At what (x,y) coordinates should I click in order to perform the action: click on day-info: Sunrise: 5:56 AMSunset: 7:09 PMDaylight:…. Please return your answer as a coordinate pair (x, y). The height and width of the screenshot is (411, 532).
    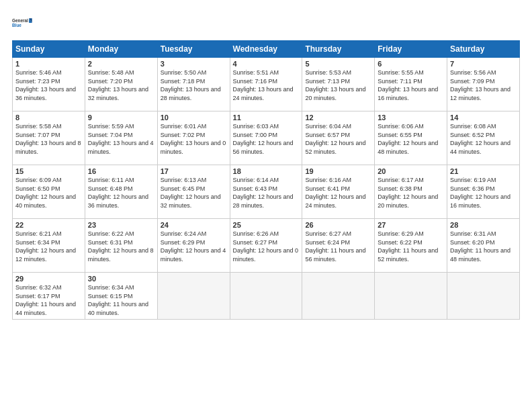
    Looking at the image, I should click on (484, 85).